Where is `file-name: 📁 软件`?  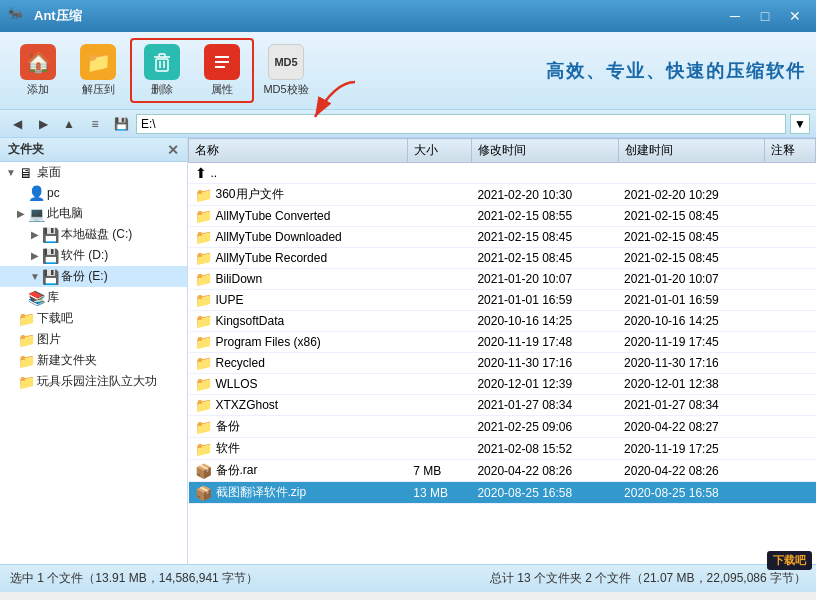 file-name: 📁 软件 is located at coordinates (298, 449).